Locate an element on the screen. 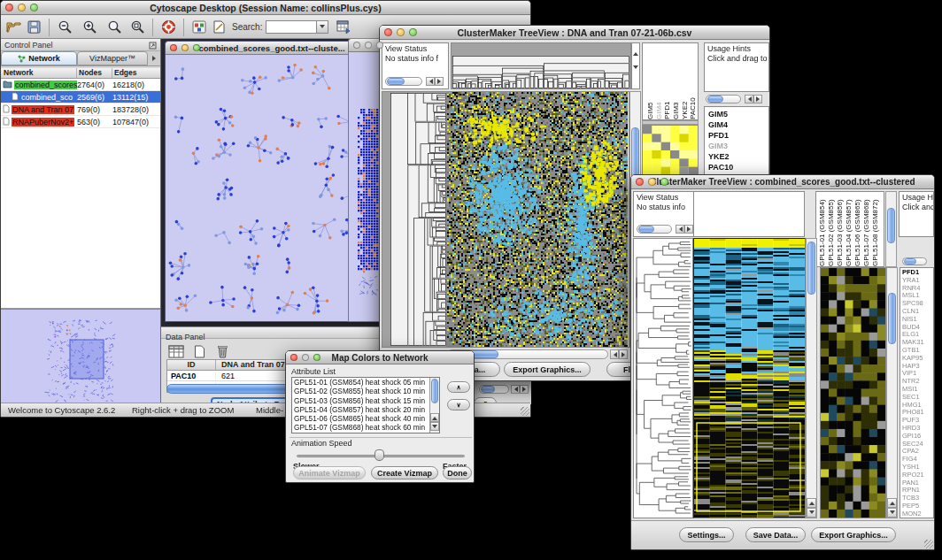 The width and height of the screenshot is (942, 560). gene-label: FIG4 is located at coordinates (917, 460).